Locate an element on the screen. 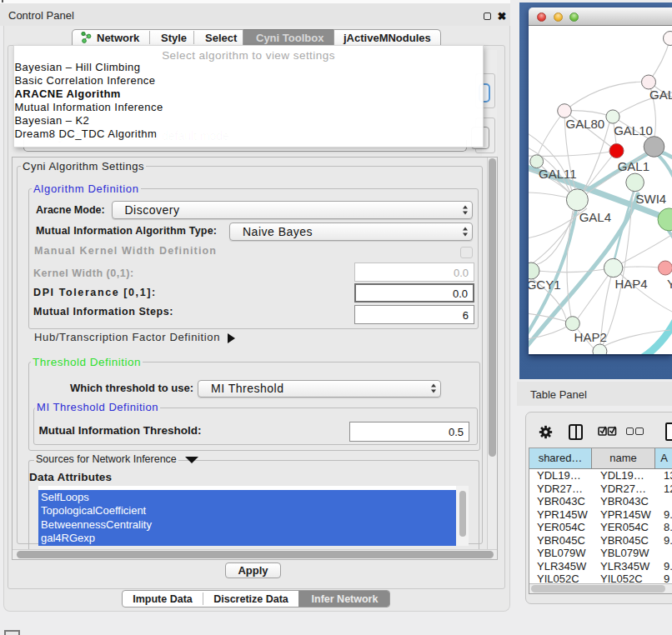 The image size is (672, 635). svg-text: GAL1 is located at coordinates (634, 167).